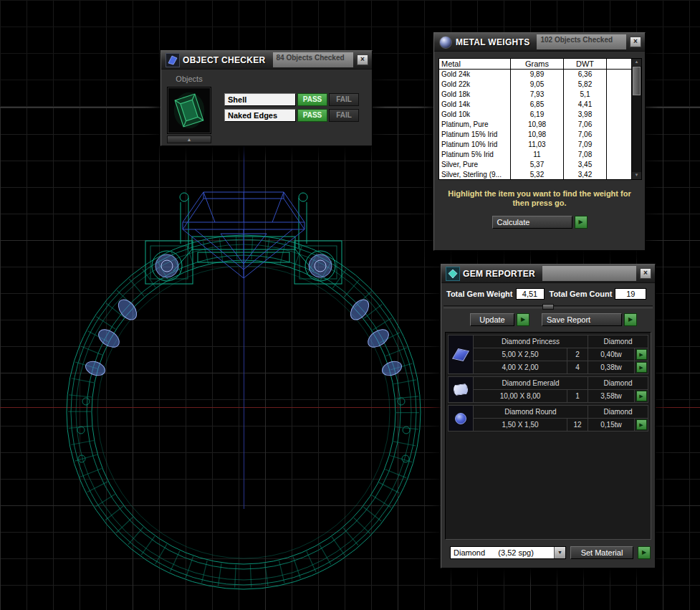  What do you see at coordinates (520, 354) in the screenshot?
I see `gem-size-cell: 5,00 X 2,50` at bounding box center [520, 354].